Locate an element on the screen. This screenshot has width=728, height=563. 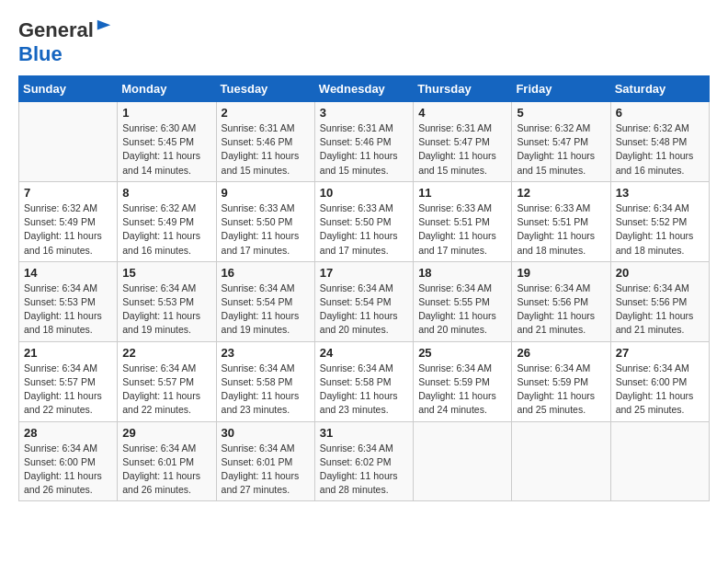
day-number: 13 is located at coordinates (660, 193).